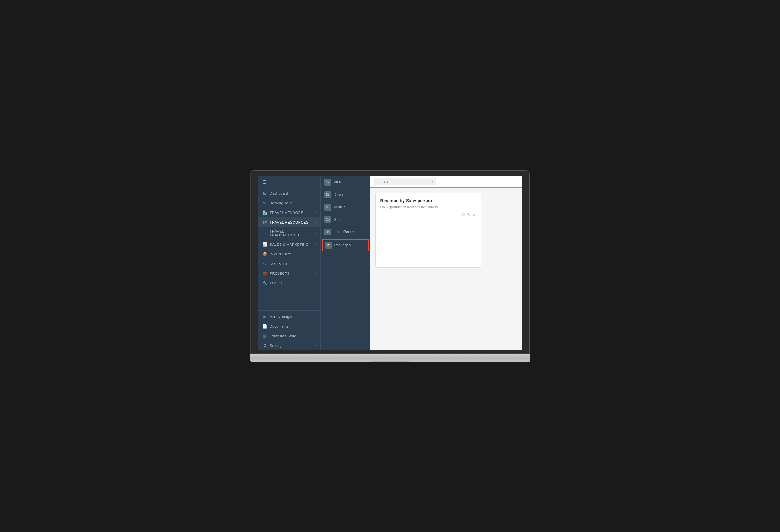 This screenshot has height=532, width=780. I want to click on sidebar-item-inventory: 📦 INVENTORY ›, so click(289, 254).